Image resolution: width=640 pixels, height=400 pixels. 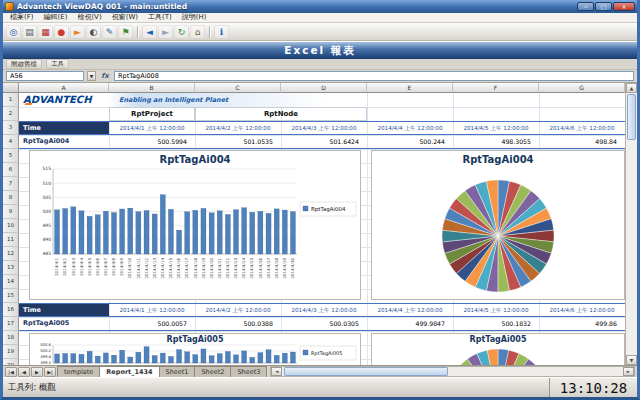 What do you see at coordinates (178, 372) in the screenshot?
I see `sheet-tab-sheet1: Sheet1` at bounding box center [178, 372].